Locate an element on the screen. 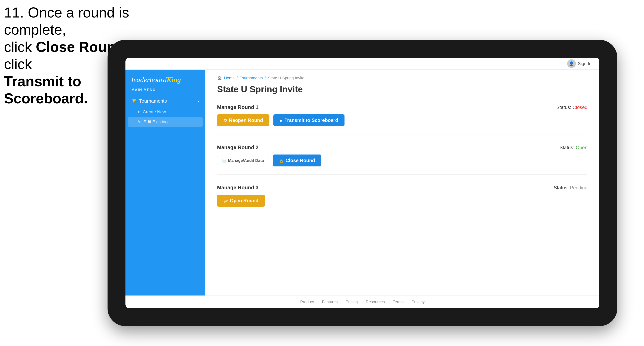 The height and width of the screenshot is (346, 644). round-3-actions: Open Round is located at coordinates (402, 201).